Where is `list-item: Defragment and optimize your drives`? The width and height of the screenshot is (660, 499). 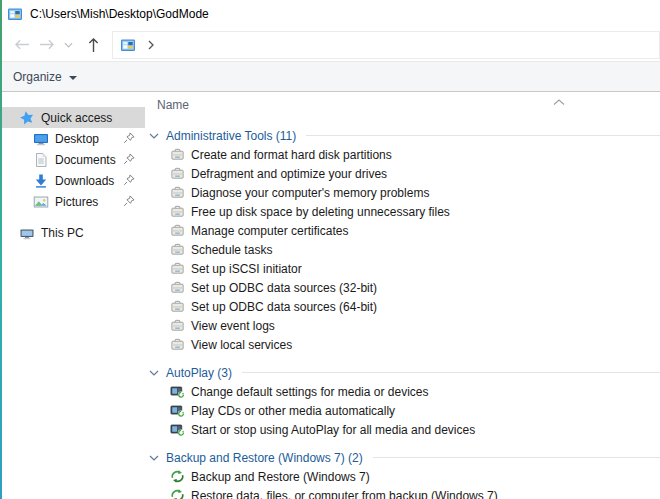
list-item: Defragment and optimize your drives is located at coordinates (402, 174).